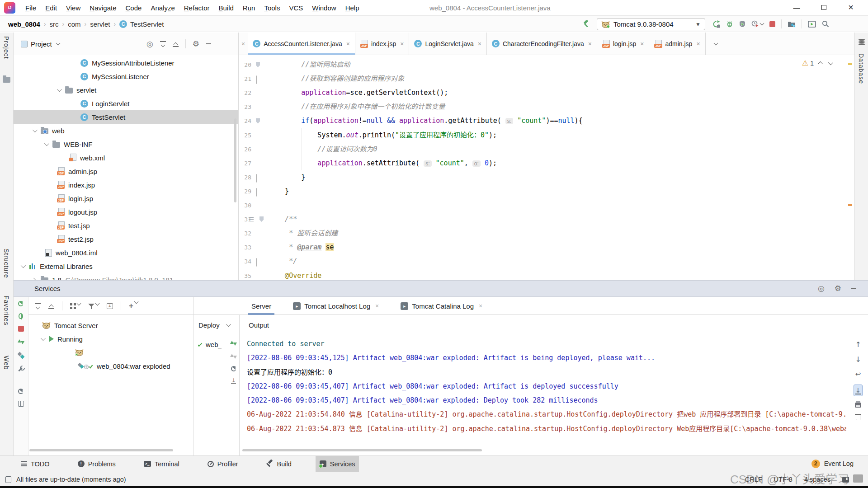  I want to click on project-tree-item: index.jsp, so click(126, 185).